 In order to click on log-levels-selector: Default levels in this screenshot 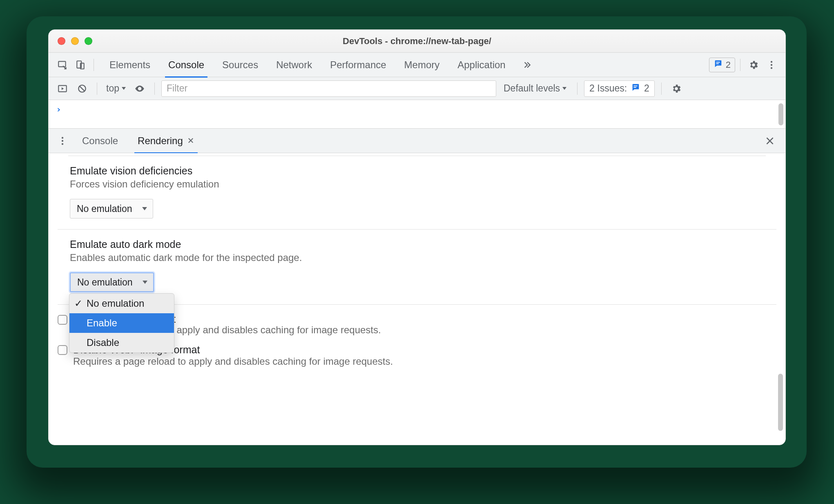, I will do `click(535, 88)`.